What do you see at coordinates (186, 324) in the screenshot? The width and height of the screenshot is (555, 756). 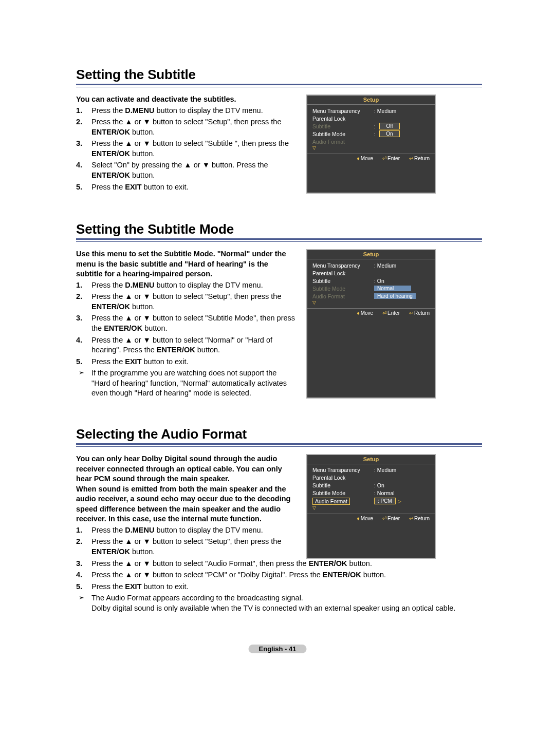 I see `text-column: Use this menu to set the Subtitle Mode. …` at bounding box center [186, 324].